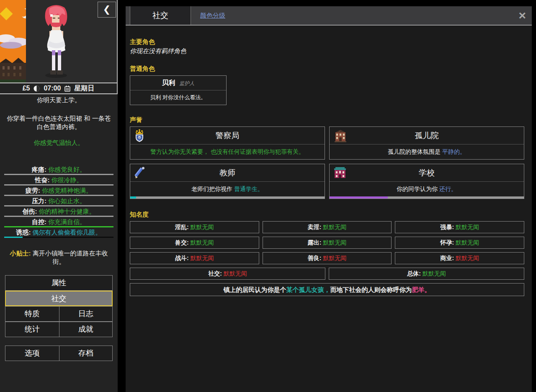 The height and width of the screenshot is (392, 536). I want to click on reputation-card-school: 学校 你的同学认为你 还行。, so click(427, 181).